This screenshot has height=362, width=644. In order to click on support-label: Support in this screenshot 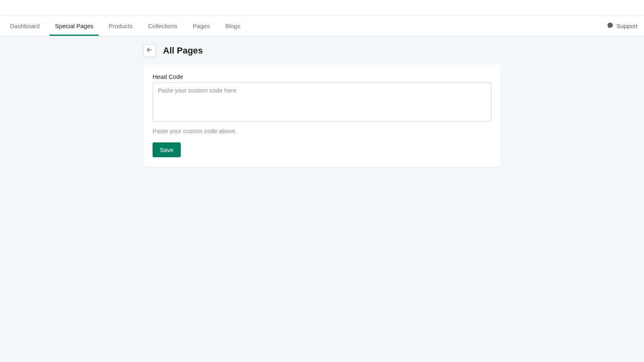, I will do `click(627, 26)`.